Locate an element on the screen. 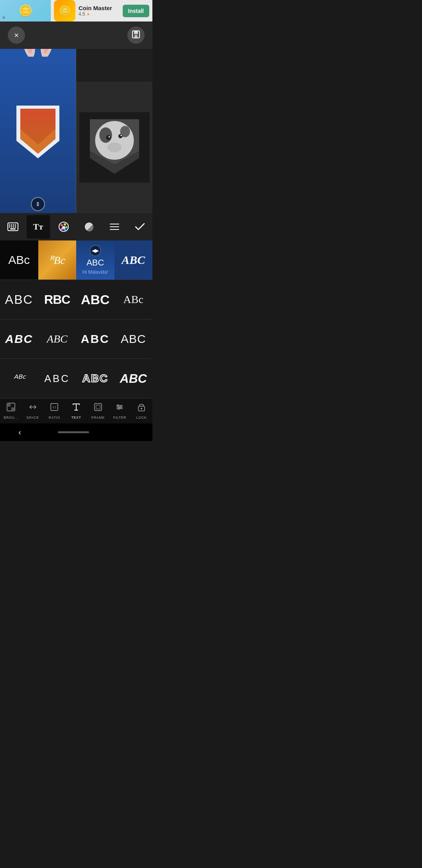 This screenshot has height=868, width=422. tool-palette is located at coordinates (64, 227).